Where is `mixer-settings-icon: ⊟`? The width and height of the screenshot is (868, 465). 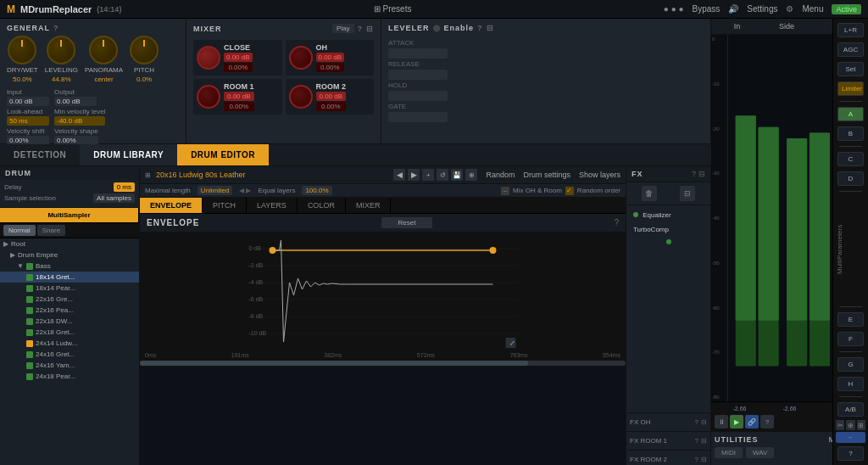
mixer-settings-icon: ⊟ is located at coordinates (370, 29).